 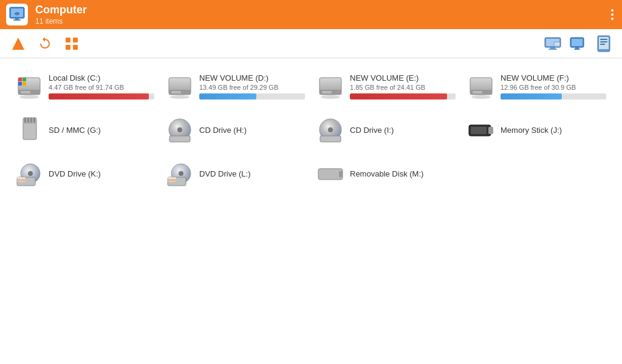 What do you see at coordinates (252, 130) in the screenshot?
I see `drive-name: CD Drive (H:)` at bounding box center [252, 130].